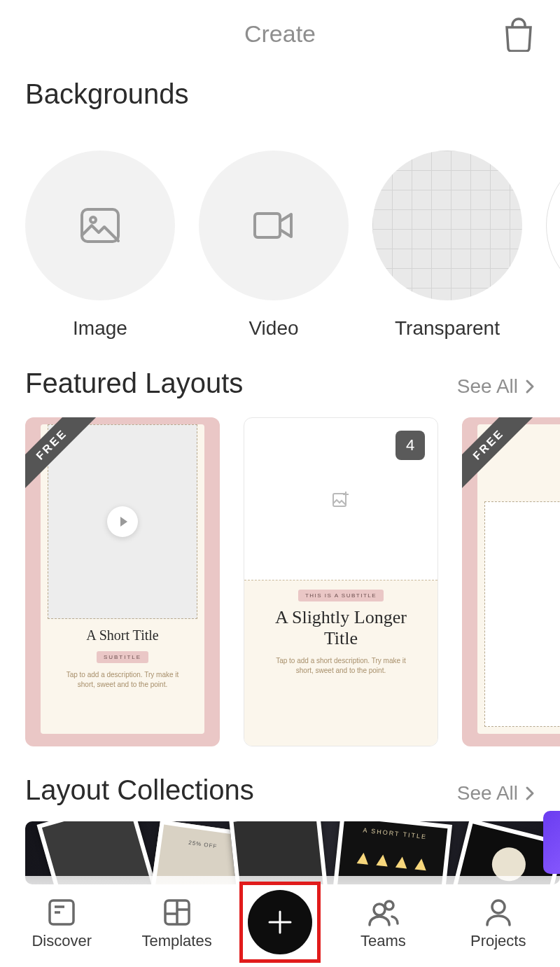 This screenshot has height=967, width=560. I want to click on collection-tile: A SHORT TITLE ▲▲▲▲, so click(389, 853).